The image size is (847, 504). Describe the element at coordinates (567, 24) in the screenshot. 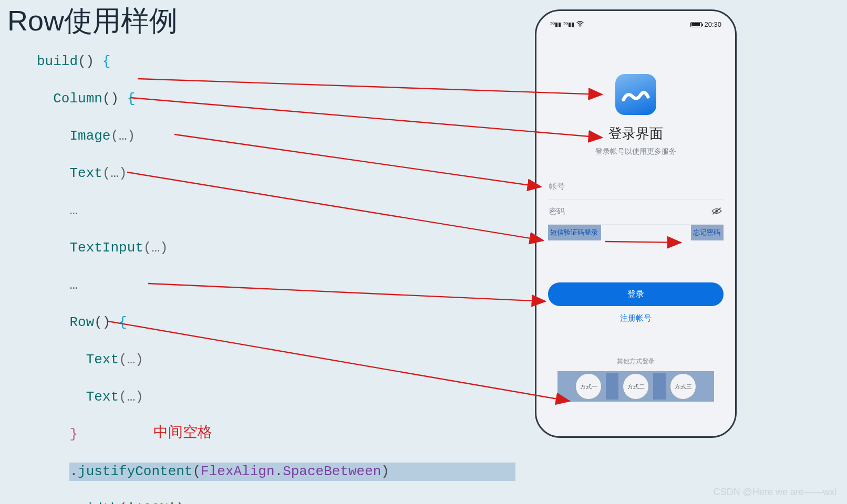

I see `status-icons-left: ⁵ᴳ▮▮ ⁵ᴳ▮▮` at that location.